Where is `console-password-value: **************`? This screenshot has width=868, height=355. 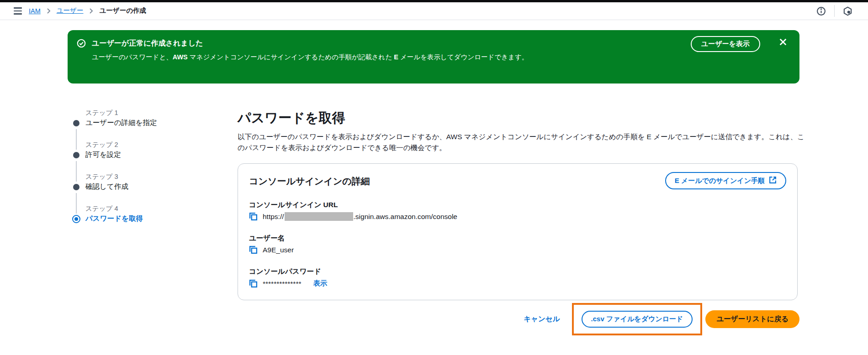
console-password-value: ************** is located at coordinates (282, 284).